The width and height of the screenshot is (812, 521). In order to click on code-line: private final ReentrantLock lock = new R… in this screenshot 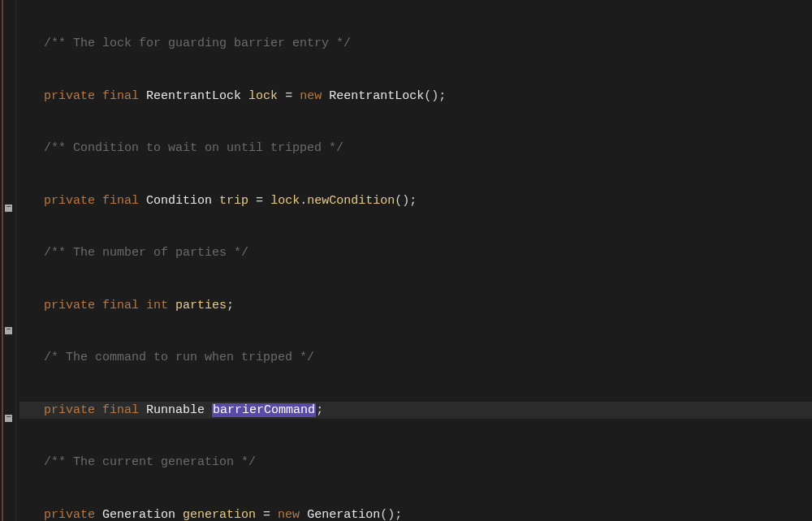, I will do `click(416, 97)`.